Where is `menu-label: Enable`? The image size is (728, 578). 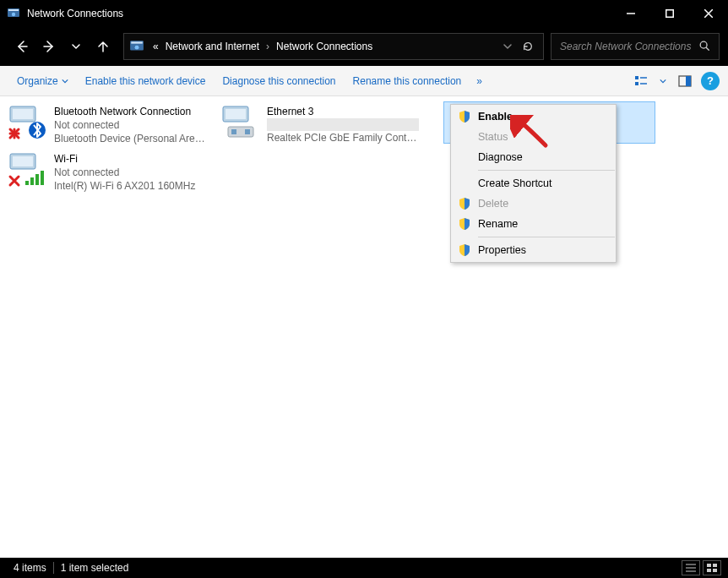
menu-label: Enable is located at coordinates (495, 117).